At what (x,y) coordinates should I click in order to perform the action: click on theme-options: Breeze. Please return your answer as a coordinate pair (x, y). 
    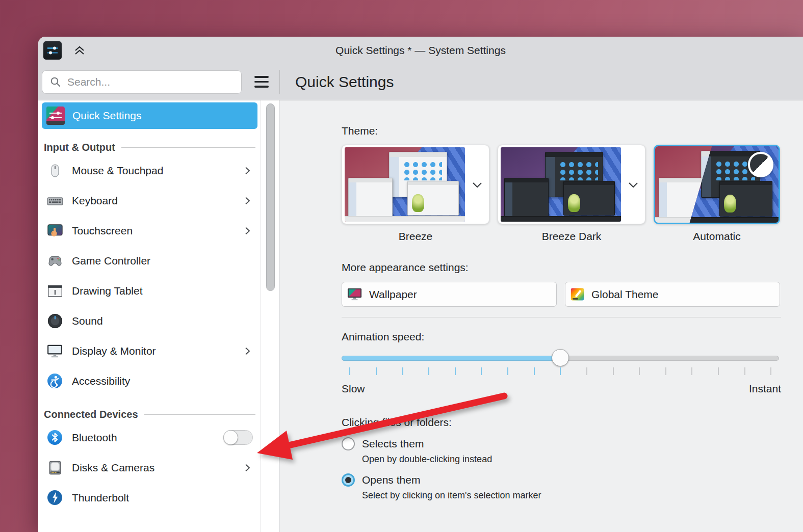
    Looking at the image, I should click on (572, 194).